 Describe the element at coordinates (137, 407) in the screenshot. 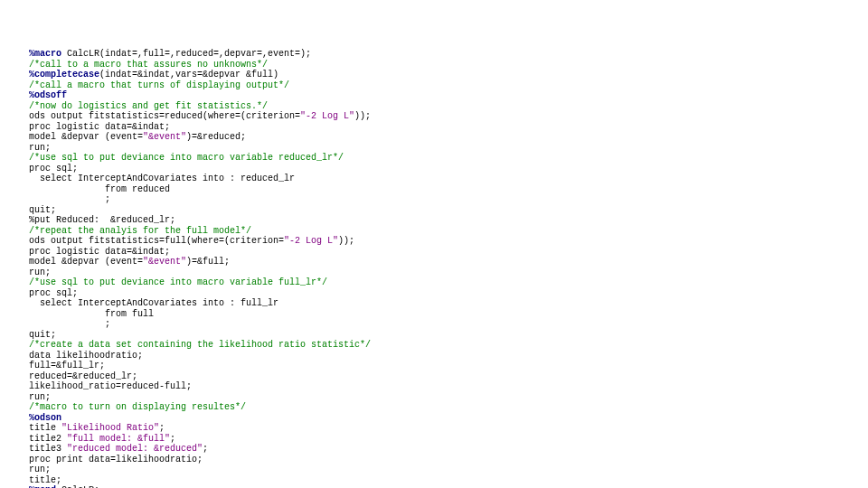

I see `comment: /*macro to turn on displaying resultes*/` at that location.